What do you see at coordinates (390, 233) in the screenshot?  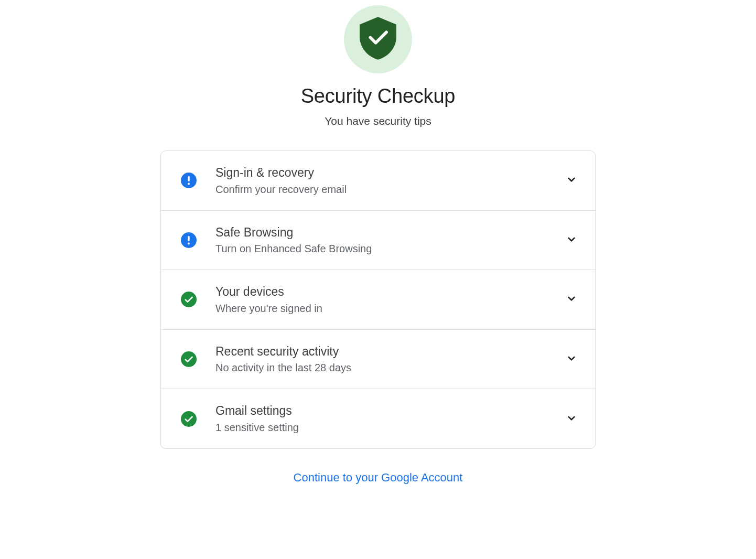 I see `row-title: Safe Browsing` at bounding box center [390, 233].